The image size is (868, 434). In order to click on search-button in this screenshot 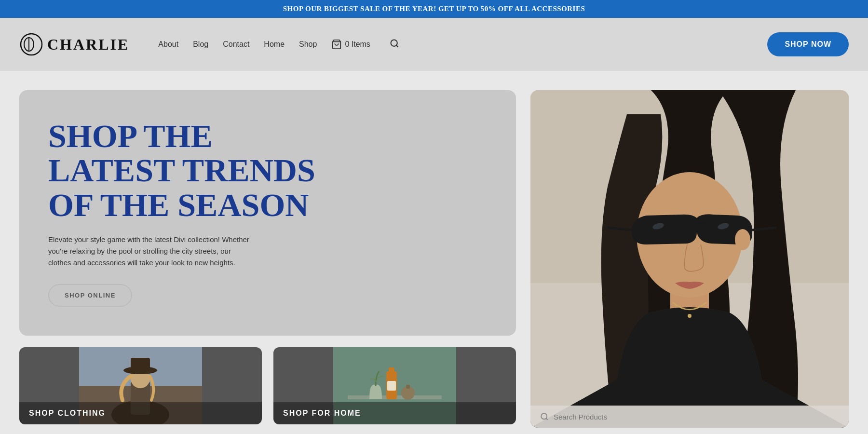, I will do `click(394, 44)`.